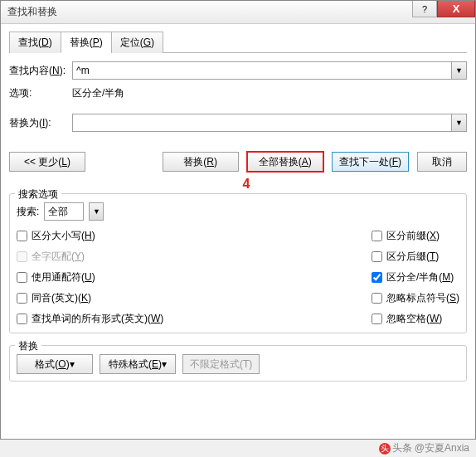 The height and width of the screenshot is (457, 476). What do you see at coordinates (415, 299) in the screenshot?
I see `checkbox-right-3: 忽略标点符号(S)` at bounding box center [415, 299].